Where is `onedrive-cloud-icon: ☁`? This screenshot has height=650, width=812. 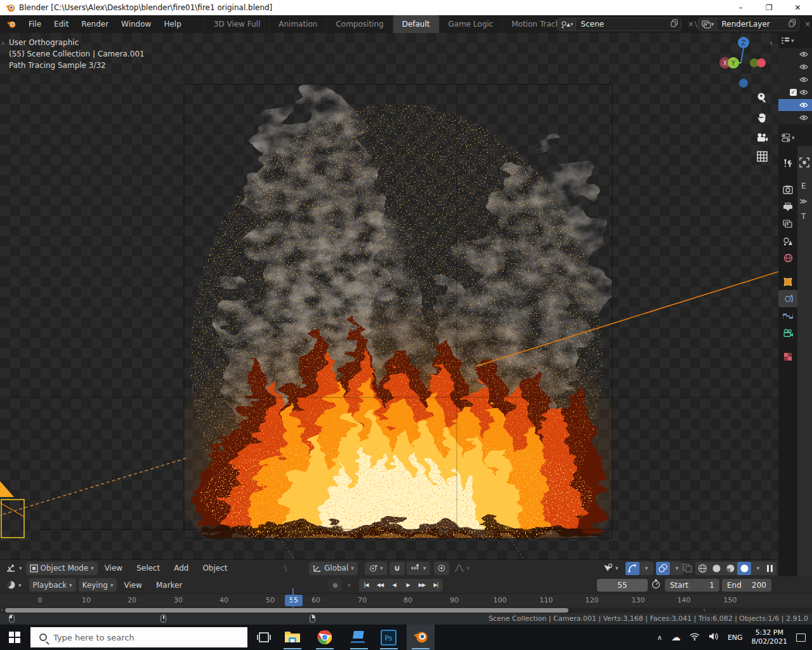 onedrive-cloud-icon: ☁ is located at coordinates (676, 637).